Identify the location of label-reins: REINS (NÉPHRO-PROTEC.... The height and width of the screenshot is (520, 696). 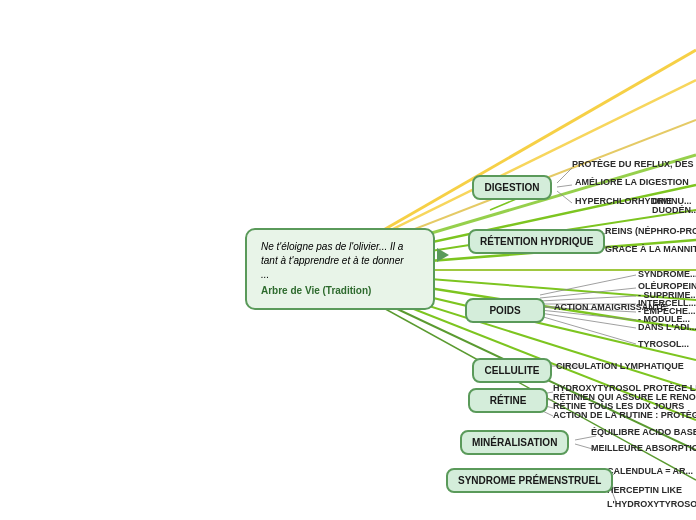
(650, 231).